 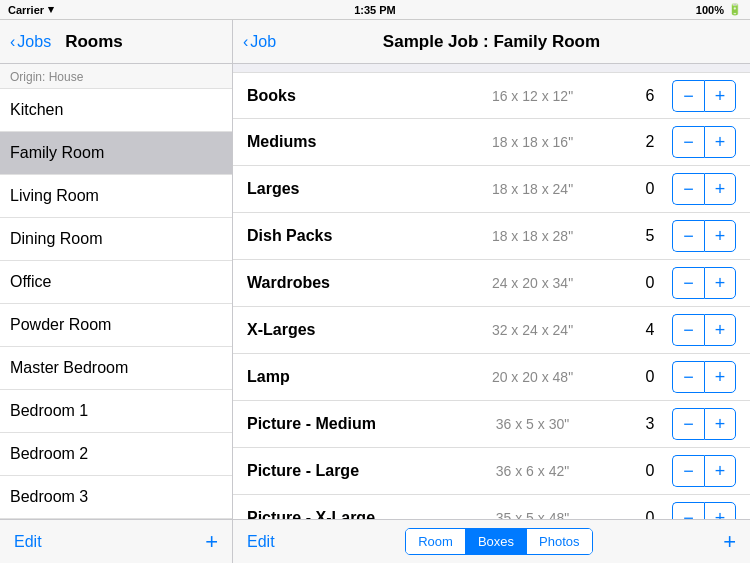 I want to click on sidebar-item-dining-room: Dining Room, so click(x=116, y=240).